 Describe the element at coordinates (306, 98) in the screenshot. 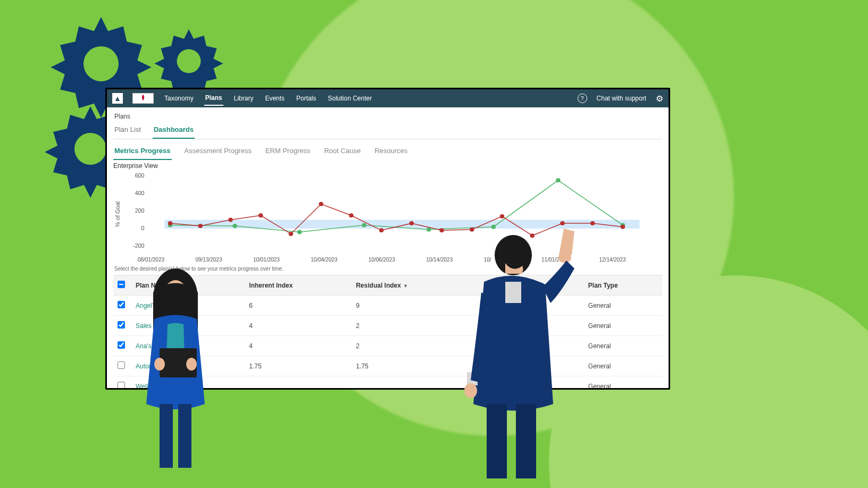

I see `nav-portals: Portals` at that location.